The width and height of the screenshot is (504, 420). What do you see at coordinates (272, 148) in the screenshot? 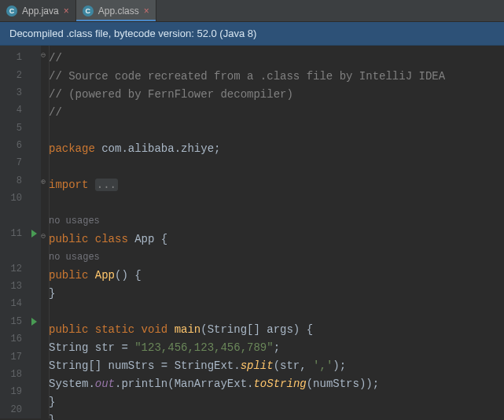
I see `code-line: package com.alibaba.zhiye;` at bounding box center [272, 148].